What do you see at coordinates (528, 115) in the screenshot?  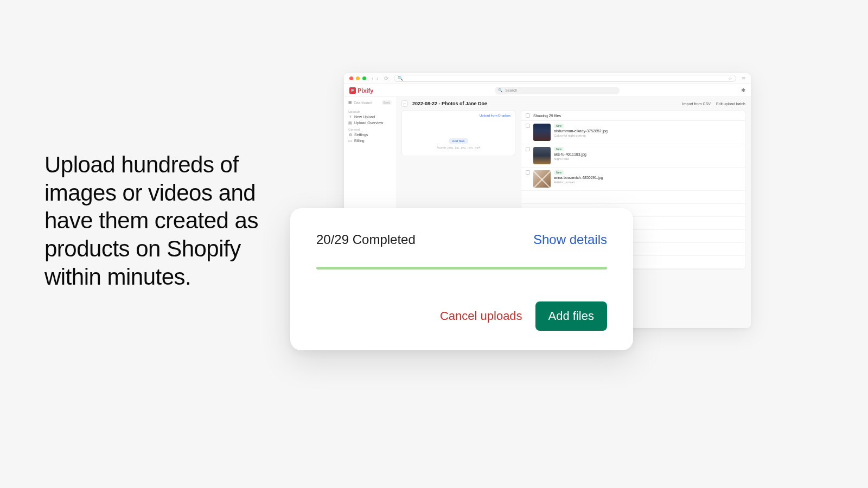 I see `select-all-checkbox` at bounding box center [528, 115].